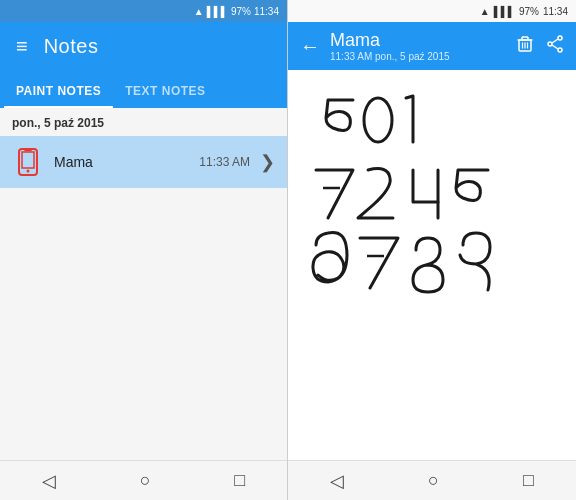 This screenshot has height=500, width=576. What do you see at coordinates (528, 480) in the screenshot?
I see `right-menu-nav-button: □` at bounding box center [528, 480].